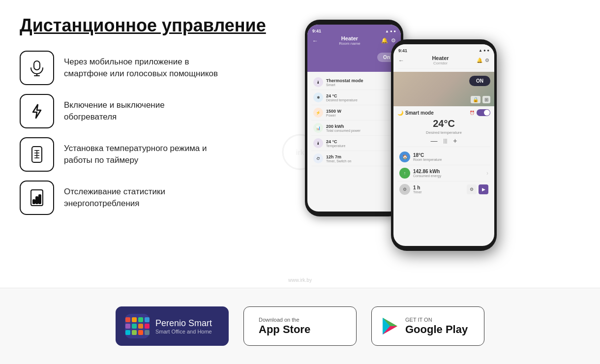 The height and width of the screenshot is (364, 600). Describe the element at coordinates (444, 58) in the screenshot. I see `front-screen-header: 9:41 ▲ ● ● ← Heater Corridor 🔔 ⚙` at that location.